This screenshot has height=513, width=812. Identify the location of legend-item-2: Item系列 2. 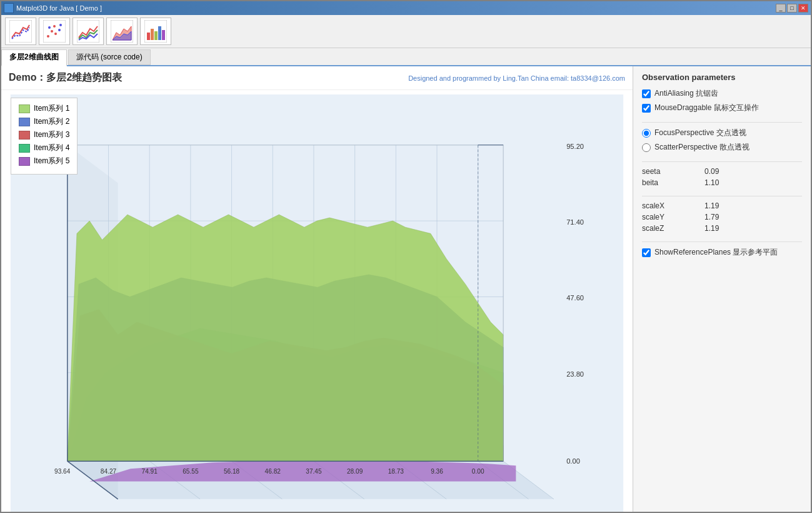
(44, 121).